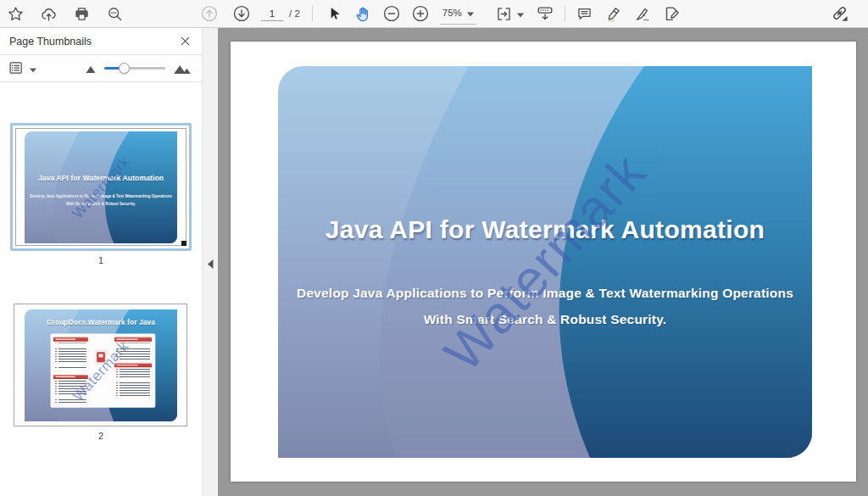 Image resolution: width=868 pixels, height=496 pixels. I want to click on share-upload-button, so click(48, 14).